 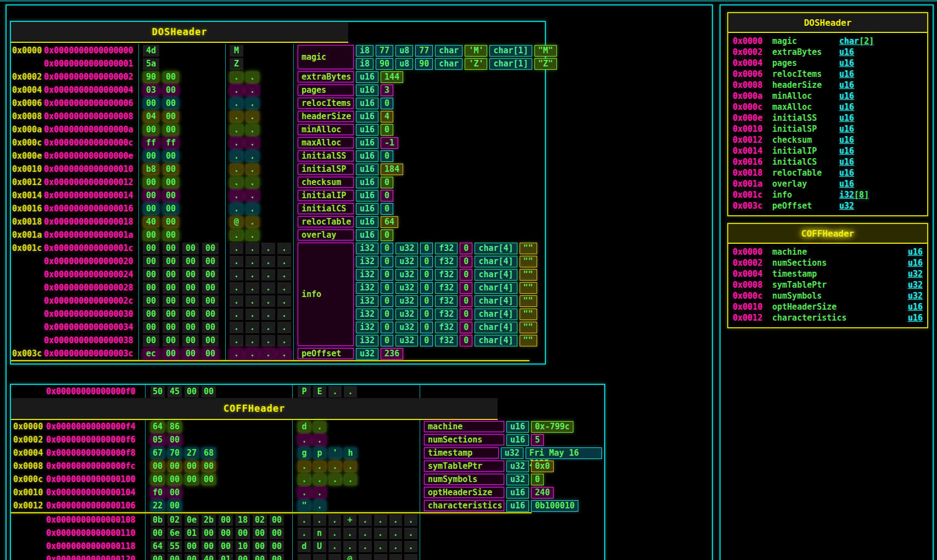 I want to click on field-label: characteristics, so click(x=464, y=506).